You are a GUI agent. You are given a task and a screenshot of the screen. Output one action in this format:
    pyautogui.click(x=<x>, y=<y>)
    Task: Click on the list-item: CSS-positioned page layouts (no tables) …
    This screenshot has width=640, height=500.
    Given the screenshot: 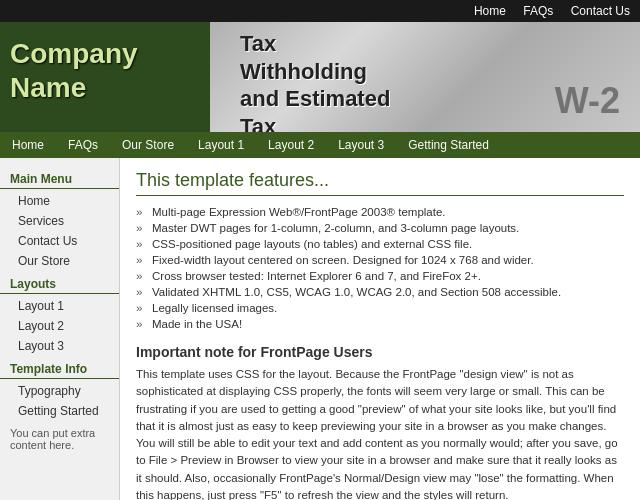 What is the action you would take?
    pyautogui.click(x=380, y=244)
    